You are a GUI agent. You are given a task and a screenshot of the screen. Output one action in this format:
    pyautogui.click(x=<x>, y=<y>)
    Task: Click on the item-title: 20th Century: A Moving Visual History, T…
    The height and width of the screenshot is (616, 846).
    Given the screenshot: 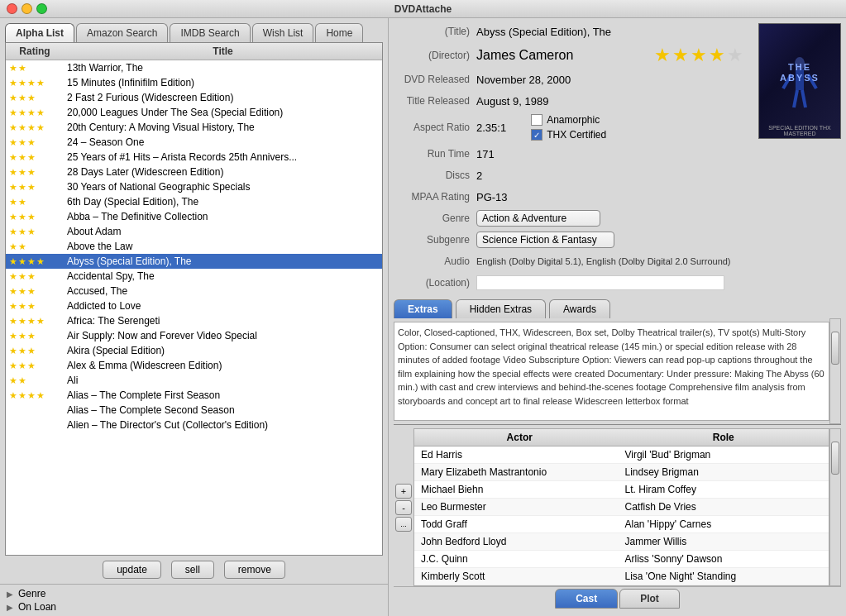 What is the action you would take?
    pyautogui.click(x=223, y=127)
    